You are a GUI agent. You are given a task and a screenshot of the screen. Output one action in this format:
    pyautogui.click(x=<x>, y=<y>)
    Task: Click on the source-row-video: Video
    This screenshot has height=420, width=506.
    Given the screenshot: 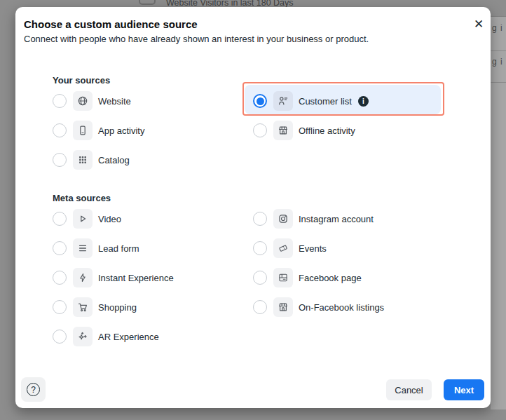 What is the action you would take?
    pyautogui.click(x=87, y=219)
    